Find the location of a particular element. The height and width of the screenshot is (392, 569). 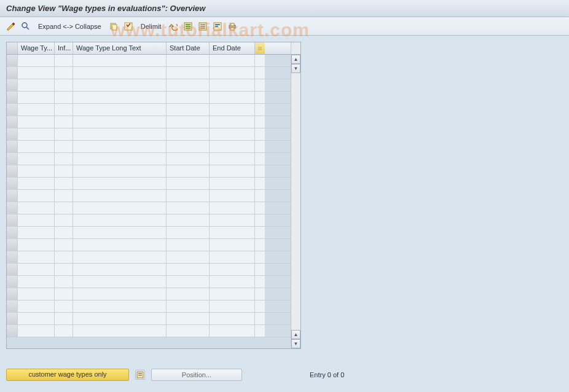

col-header-long-text: Wage Type Long Text is located at coordinates (120, 48).